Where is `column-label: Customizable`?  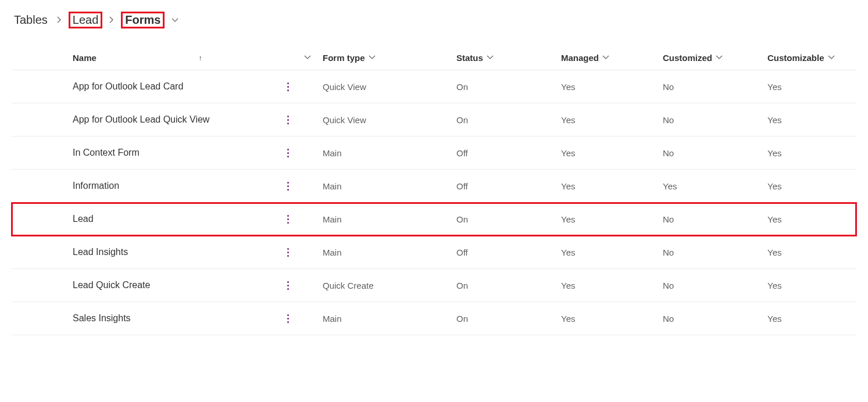
column-label: Customizable is located at coordinates (796, 58).